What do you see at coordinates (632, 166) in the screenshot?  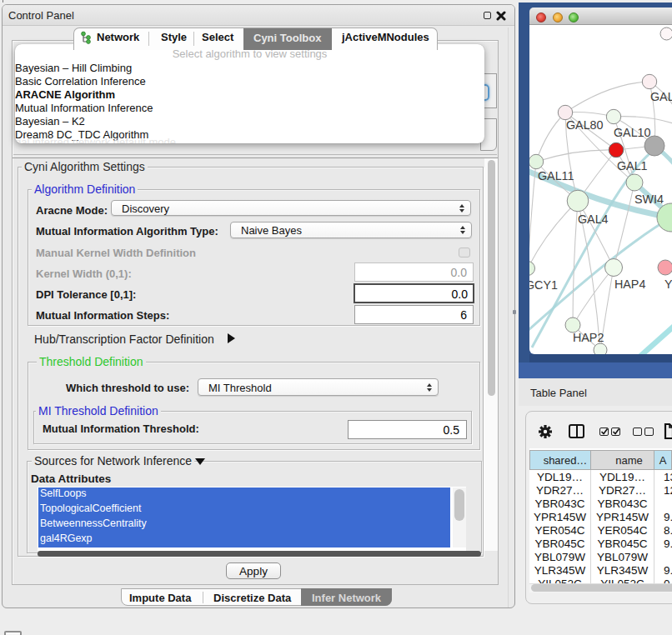 I see `svg-text: GAL1` at bounding box center [632, 166].